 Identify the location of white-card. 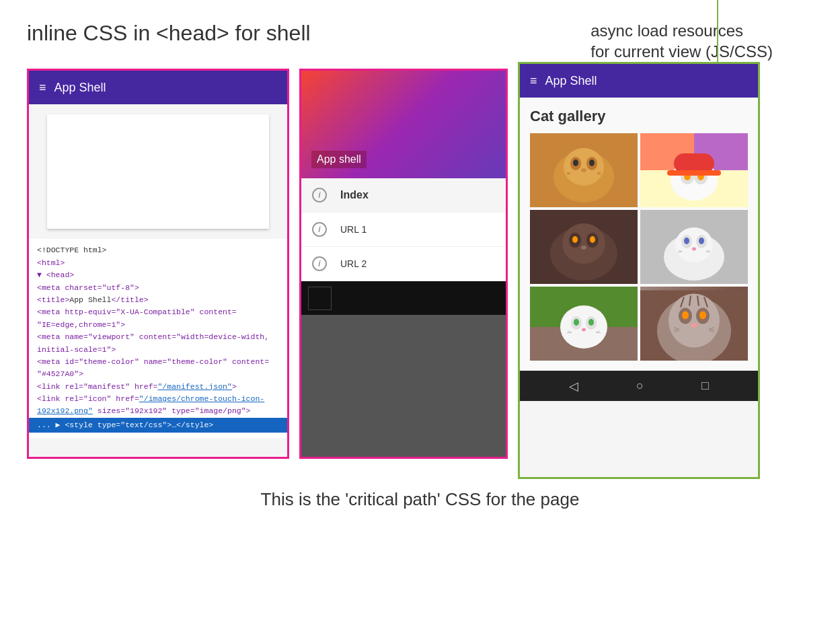
(158, 172).